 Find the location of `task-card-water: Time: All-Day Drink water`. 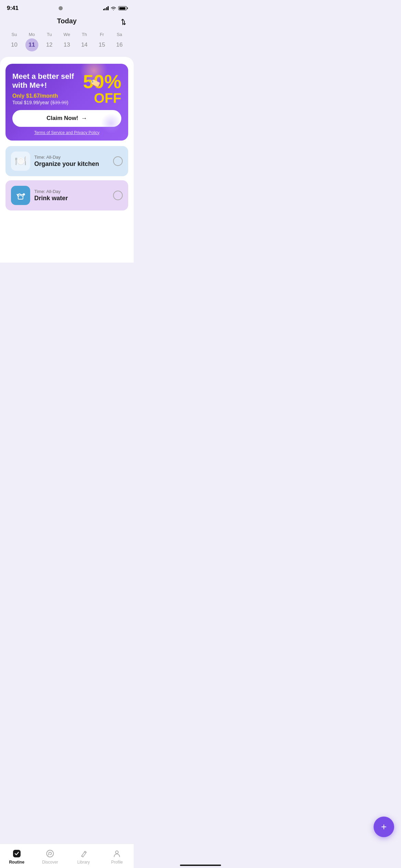

task-card-water: Time: All-Day Drink water is located at coordinates (67, 195).